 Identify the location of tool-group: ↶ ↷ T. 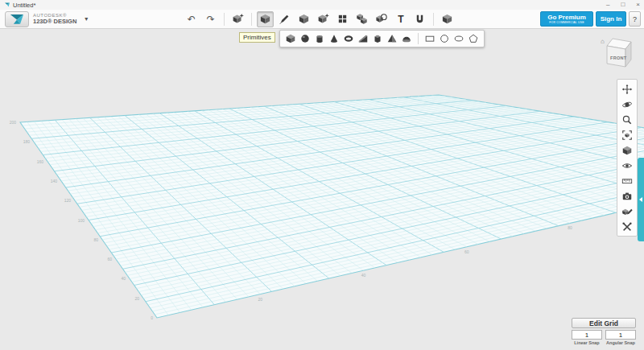
(319, 19).